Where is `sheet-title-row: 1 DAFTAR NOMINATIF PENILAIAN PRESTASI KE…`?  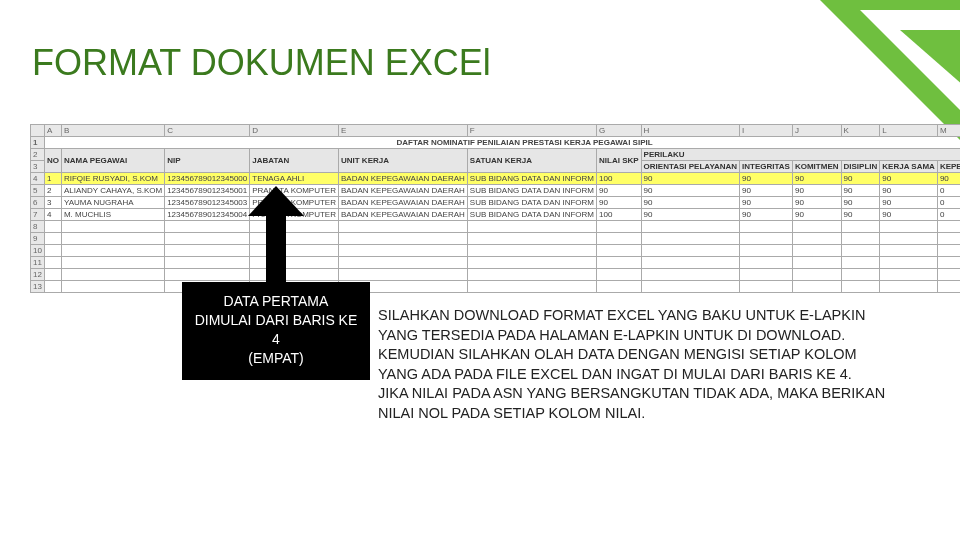
sheet-title-row: 1 DAFTAR NOMINATIF PENILAIAN PRESTASI KE… is located at coordinates (496, 143).